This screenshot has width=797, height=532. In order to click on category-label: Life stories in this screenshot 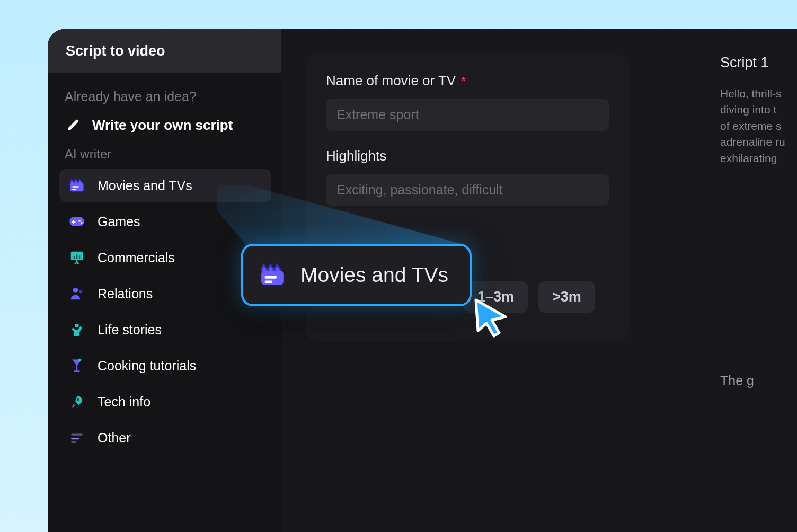, I will do `click(129, 330)`.